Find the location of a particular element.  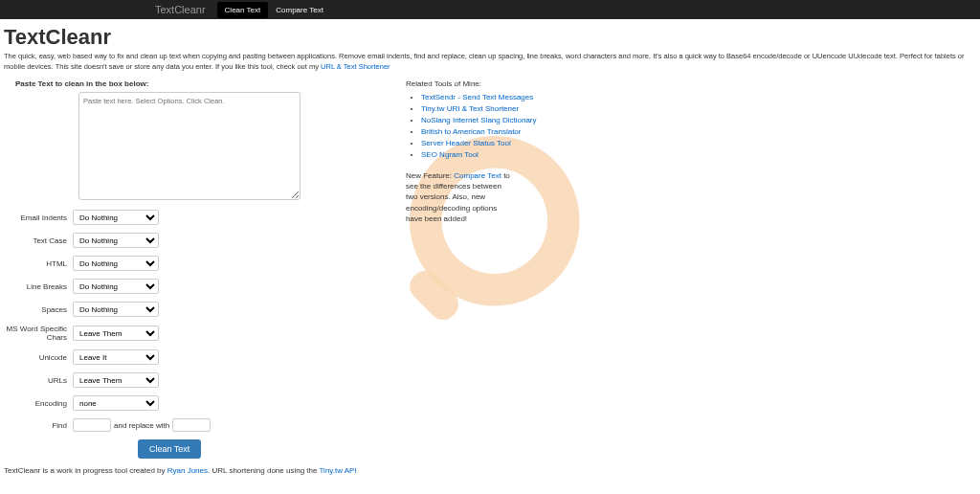

sidebar-link: Tiny.tw URI & Text Shortener is located at coordinates (470, 109).